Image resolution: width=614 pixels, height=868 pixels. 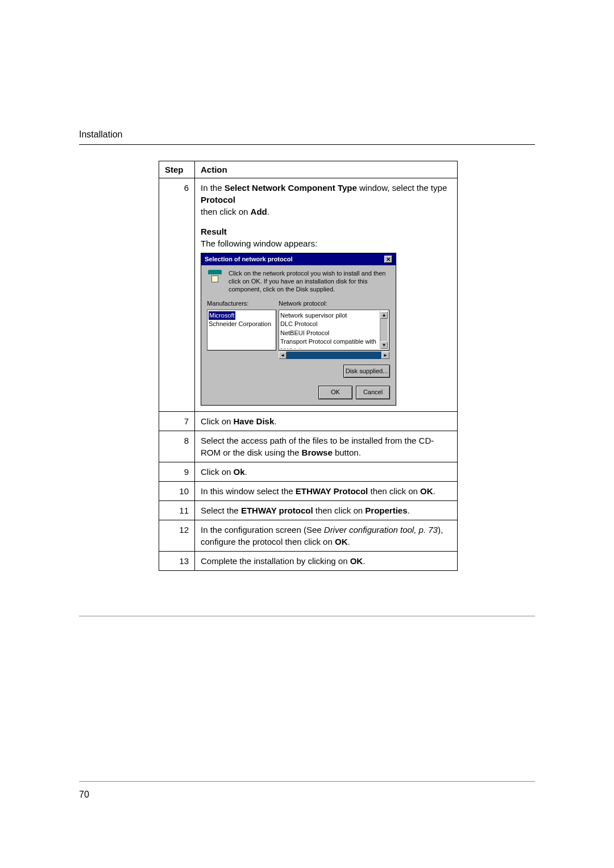 What do you see at coordinates (326, 471) in the screenshot?
I see `step-action: Click on Ok.` at bounding box center [326, 471].